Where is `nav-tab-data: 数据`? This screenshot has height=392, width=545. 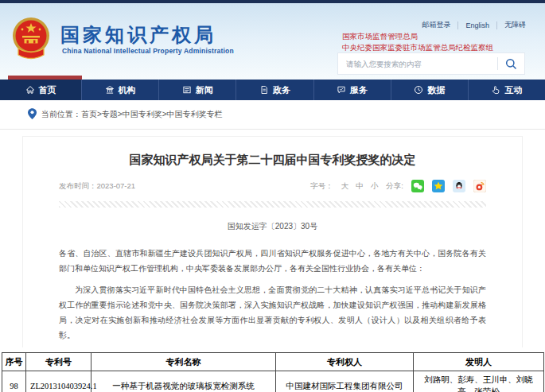
nav-tab-data: 数据 is located at coordinates (430, 90).